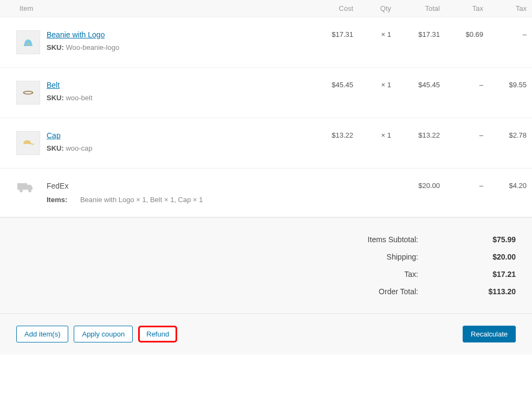 This screenshot has width=532, height=414. I want to click on shipping-label: Shipping:, so click(420, 257).